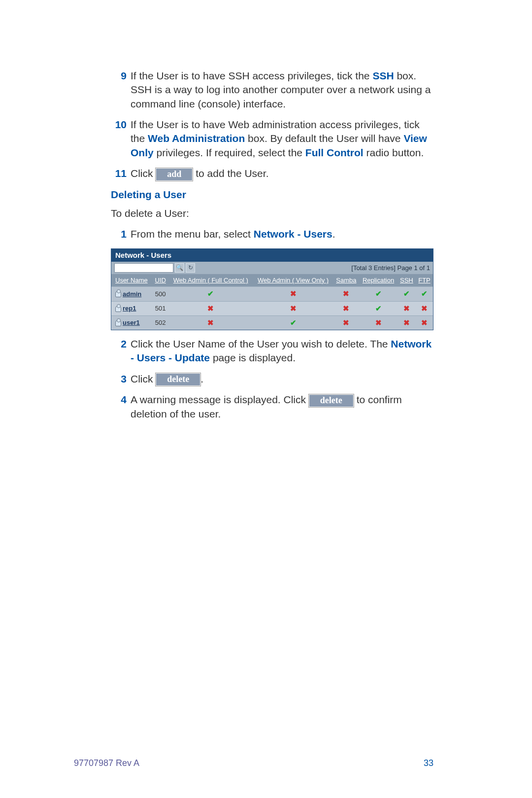 This screenshot has width=532, height=798. I want to click on add-button: add, so click(174, 174).